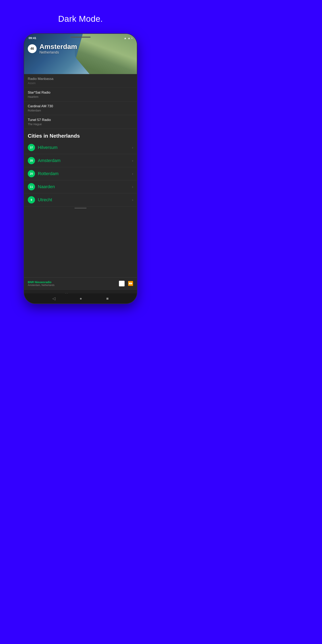 This screenshot has width=322, height=644. Describe the element at coordinates (32, 49) in the screenshot. I see `city-badge: 46` at that location.